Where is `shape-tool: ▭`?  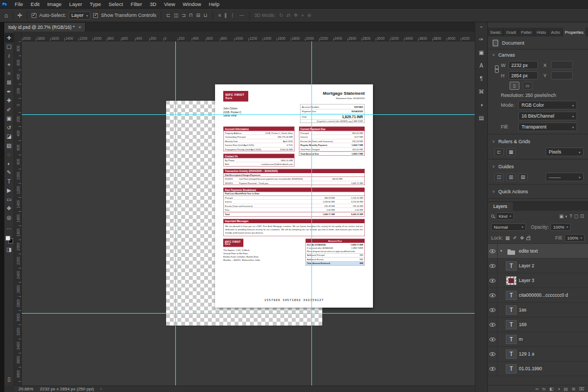 shape-tool: ▭ is located at coordinates (9, 199).